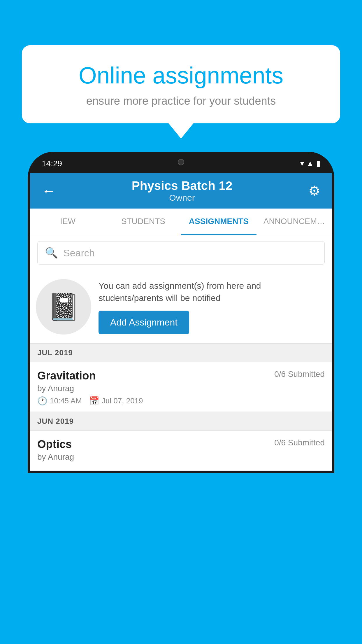  Describe the element at coordinates (68, 222) in the screenshot. I see `tab-iew: IEW` at that location.